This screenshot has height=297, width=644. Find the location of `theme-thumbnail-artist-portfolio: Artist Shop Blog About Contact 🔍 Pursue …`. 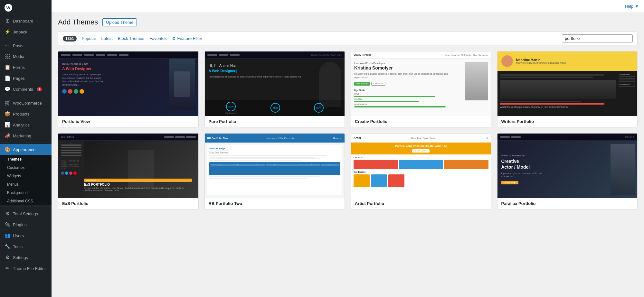

theme-thumbnail-artist-portfolio: Artist Shop Blog About Contact 🔍 Pursue … is located at coordinates (421, 166).